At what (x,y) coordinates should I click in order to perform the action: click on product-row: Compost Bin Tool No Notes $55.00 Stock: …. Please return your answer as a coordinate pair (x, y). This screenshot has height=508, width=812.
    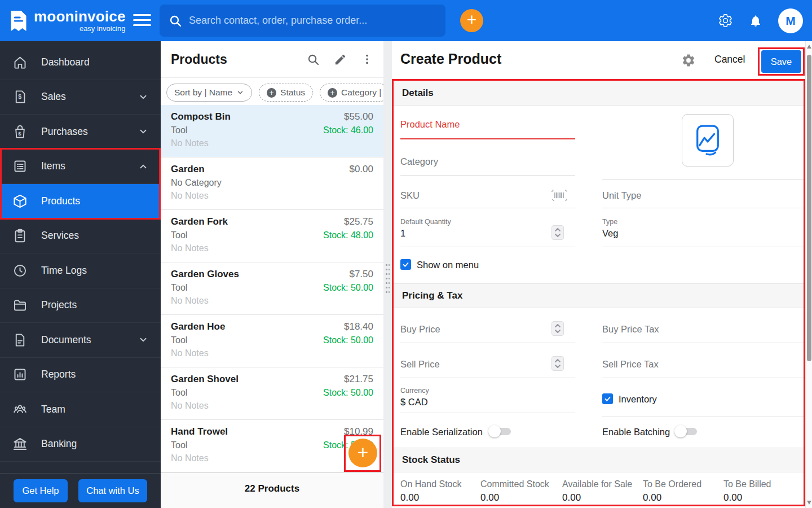
    Looking at the image, I should click on (272, 131).